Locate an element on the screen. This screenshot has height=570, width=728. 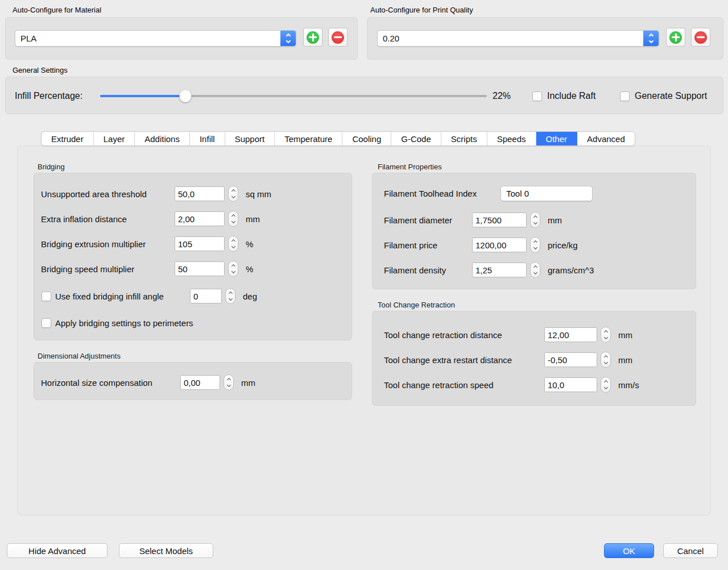
setting-row: Filament density grams/cm^3 is located at coordinates (489, 270).